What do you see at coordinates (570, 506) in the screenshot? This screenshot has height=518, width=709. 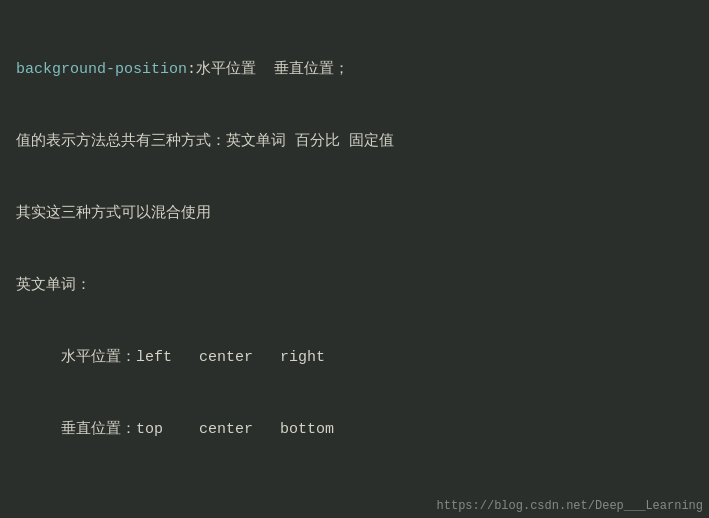 I see `url-display: https://blog.csdn.net/Deep___Learning` at bounding box center [570, 506].